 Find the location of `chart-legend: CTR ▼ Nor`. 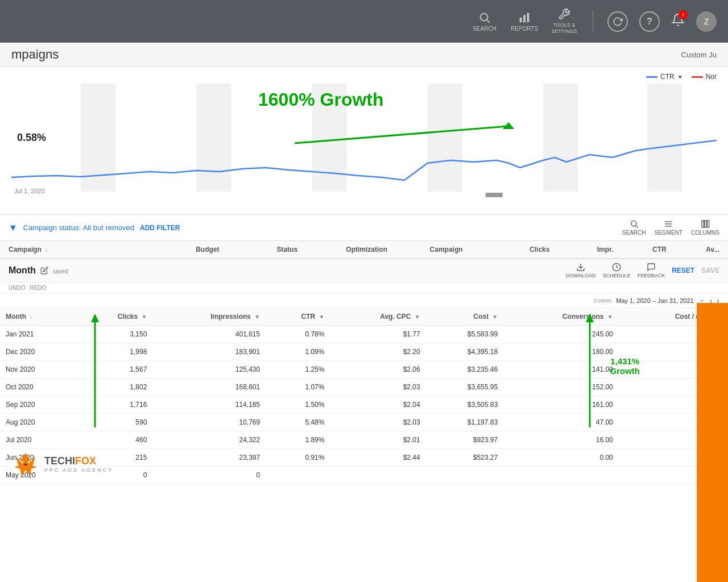

chart-legend: CTR ▼ Nor is located at coordinates (364, 77).